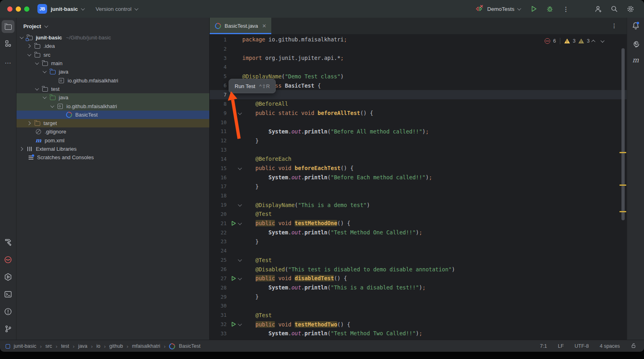  What do you see at coordinates (418, 251) in the screenshot?
I see `code-line-24: 24` at bounding box center [418, 251].